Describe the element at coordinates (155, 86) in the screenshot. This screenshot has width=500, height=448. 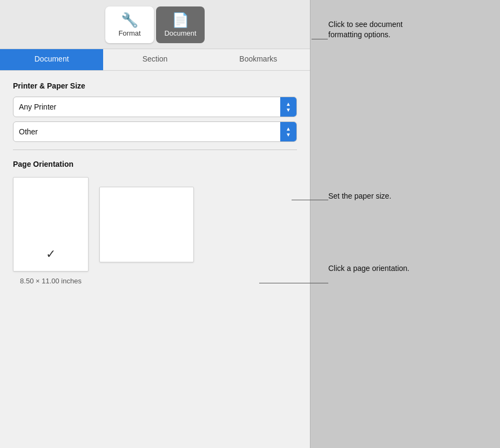
I see `printer-section-label: Printer & Paper Size` at that location.